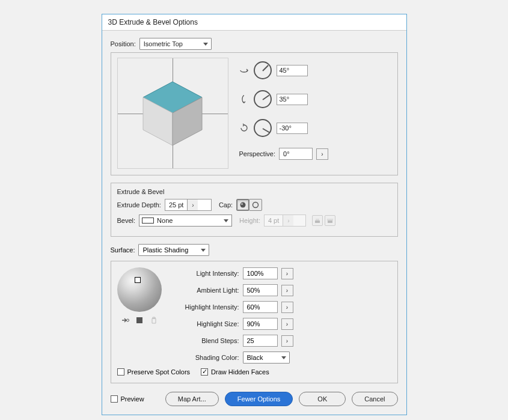 This screenshot has width=508, height=420. Describe the element at coordinates (232, 358) in the screenshot. I see `shading-color-row: Shading Color: Black` at that location.